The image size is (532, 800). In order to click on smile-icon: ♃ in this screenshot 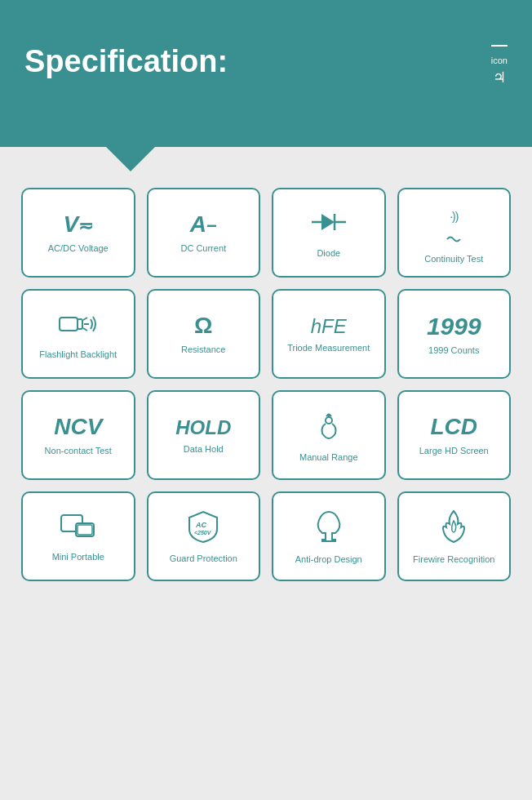, I will do `click(499, 78)`.